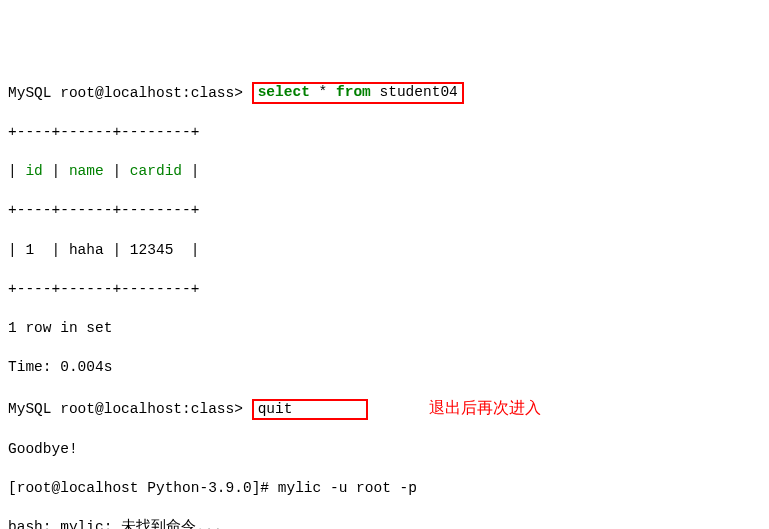  I want to click on highlight-box-select1: select * from student04, so click(358, 92).